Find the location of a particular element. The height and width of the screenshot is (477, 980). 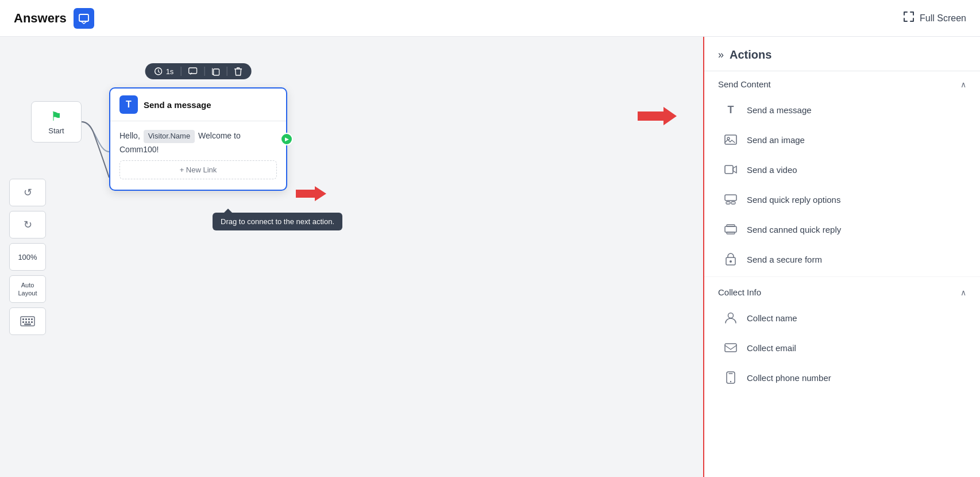

send-video-label: Send a video is located at coordinates (772, 170).